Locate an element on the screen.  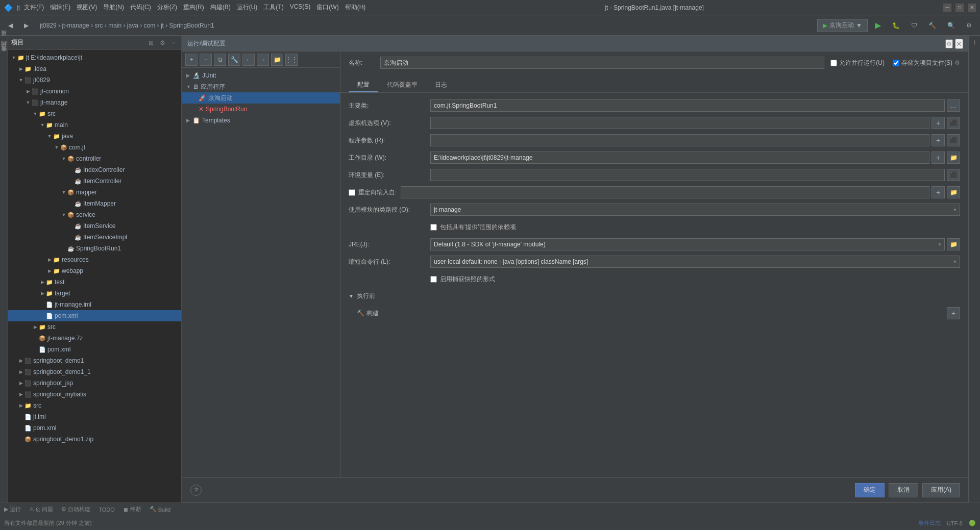
tree-item-root: ▼ 📁 jt E:\ideaworkplace\jt is located at coordinates (95, 58).